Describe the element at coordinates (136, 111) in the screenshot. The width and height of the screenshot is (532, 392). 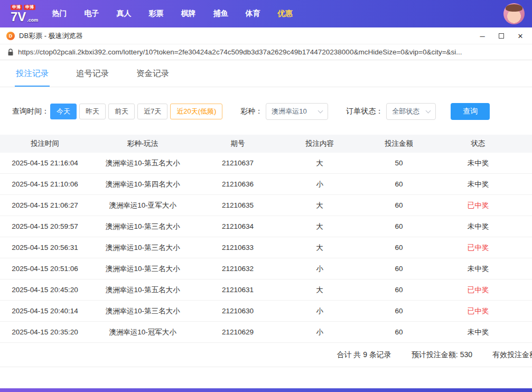
I see `time-filter-group: 今天 昨天 前天 近7天 近20天(低频)` at that location.